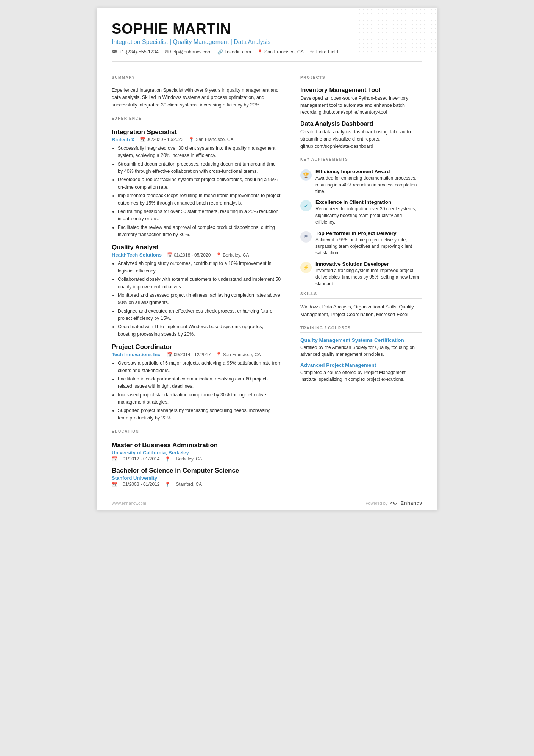  What do you see at coordinates (200, 367) in the screenshot?
I see `list-item: Oversaw a portfolio of 5 major projects,…` at bounding box center [200, 367].